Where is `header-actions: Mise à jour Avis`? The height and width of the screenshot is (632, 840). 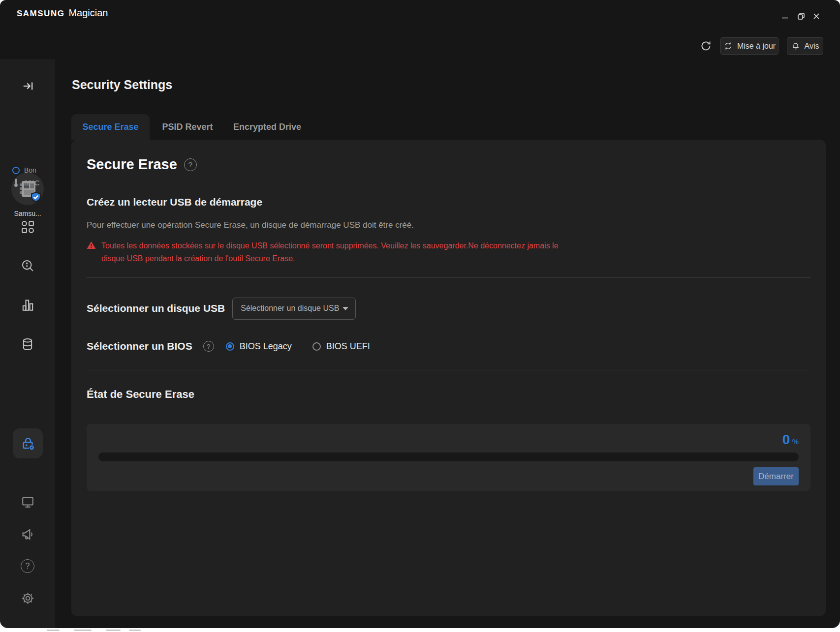 header-actions: Mise à jour Avis is located at coordinates (420, 46).